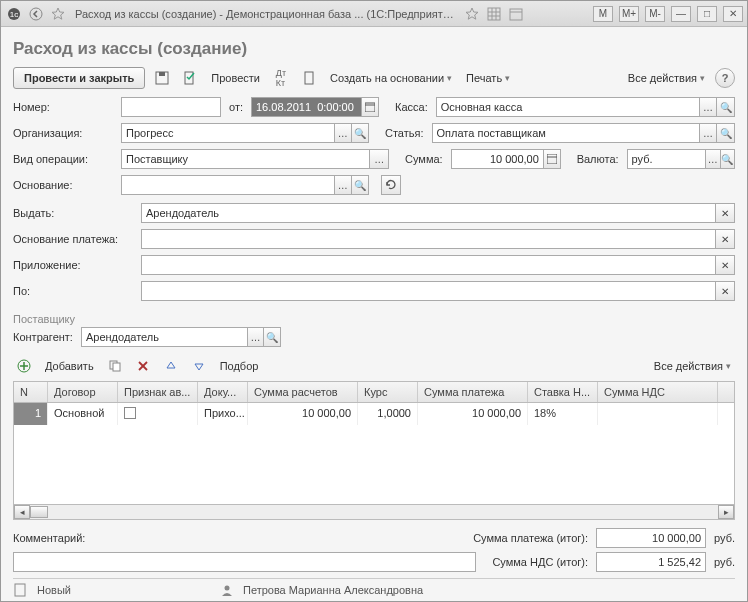 This screenshot has width=748, height=602. I want to click on maximize-button: □, so click(707, 14).